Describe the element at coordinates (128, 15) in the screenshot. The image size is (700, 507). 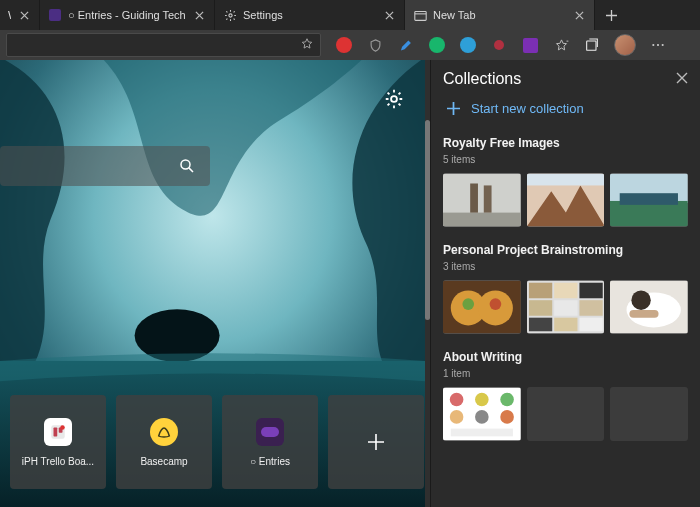
I see `tab-1: ○ Entries - Guiding Tech` at that location.